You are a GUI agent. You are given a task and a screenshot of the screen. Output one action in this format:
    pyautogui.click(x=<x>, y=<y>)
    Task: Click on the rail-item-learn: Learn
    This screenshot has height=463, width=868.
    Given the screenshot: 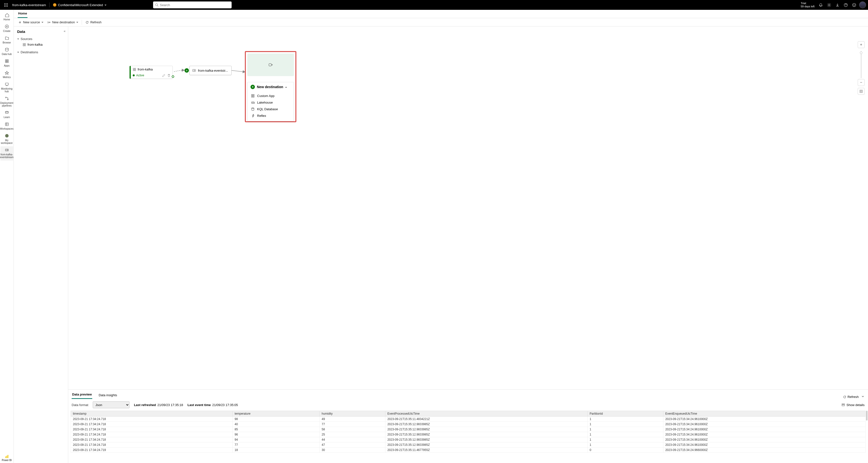 What is the action you would take?
    pyautogui.click(x=7, y=115)
    